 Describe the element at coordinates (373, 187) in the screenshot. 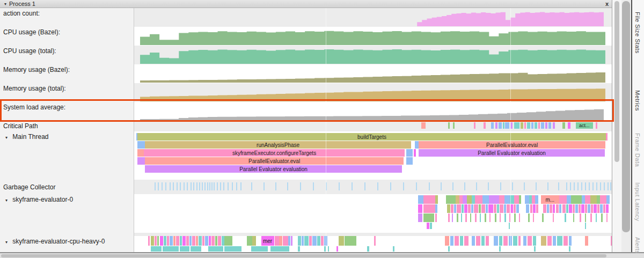

I see `garbage-collector-track` at that location.